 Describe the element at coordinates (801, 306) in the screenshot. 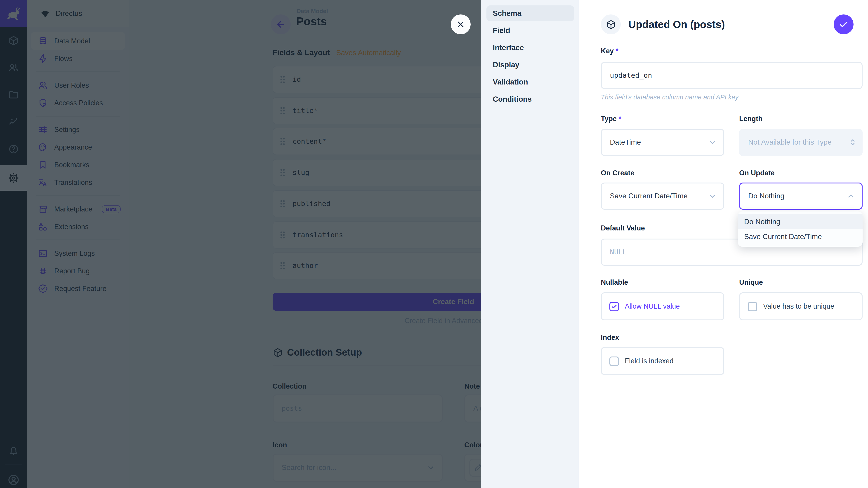

I see `unique-checkbox-field: Value has to be unique` at that location.